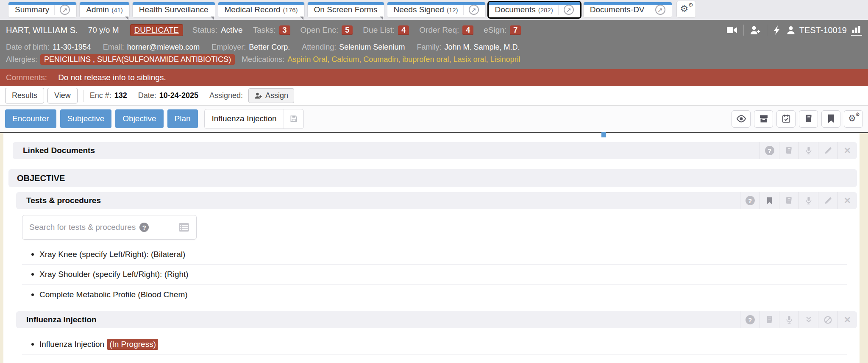  I want to click on note-settings-button: ⚙ ⚙, so click(854, 119).